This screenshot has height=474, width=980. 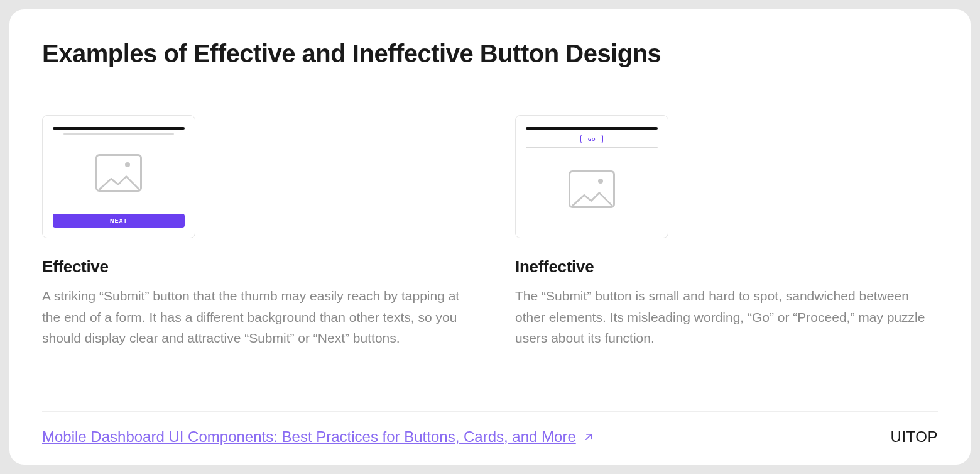 I want to click on column-heading-ineffective: Ineffective, so click(x=726, y=267).